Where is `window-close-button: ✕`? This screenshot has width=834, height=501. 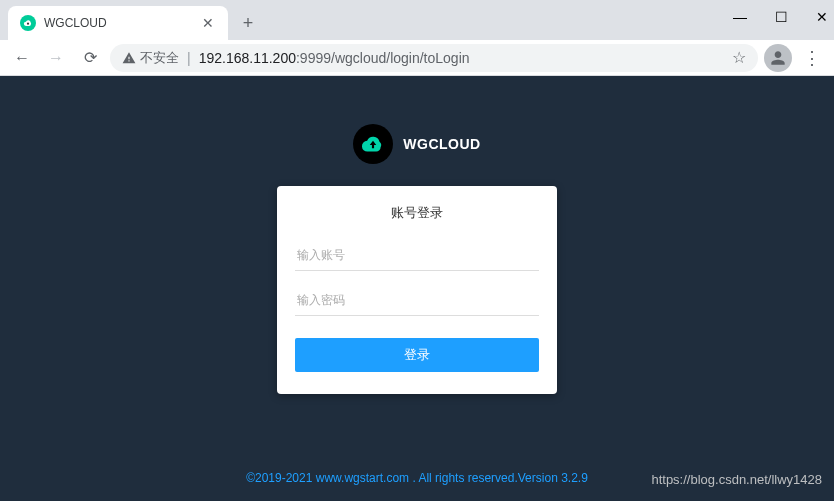 window-close-button: ✕ is located at coordinates (822, 17).